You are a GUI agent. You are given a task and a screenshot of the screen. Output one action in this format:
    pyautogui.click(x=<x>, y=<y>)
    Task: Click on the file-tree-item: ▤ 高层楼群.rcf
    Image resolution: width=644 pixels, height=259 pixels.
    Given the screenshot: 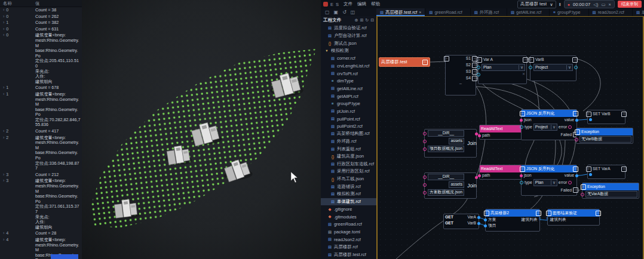 What is the action you would take?
    pyautogui.click(x=349, y=247)
    